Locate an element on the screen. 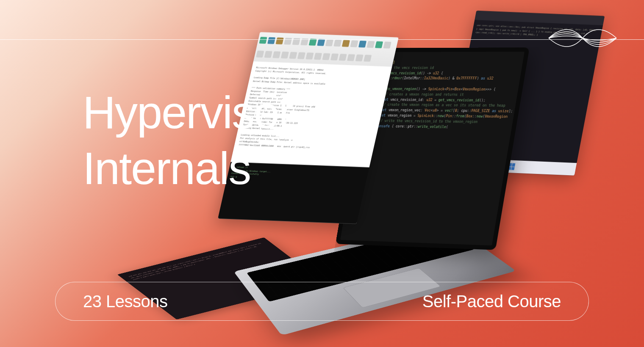  course-info-pill: 23 Lessons Self-Paced Course is located at coordinates (322, 301).